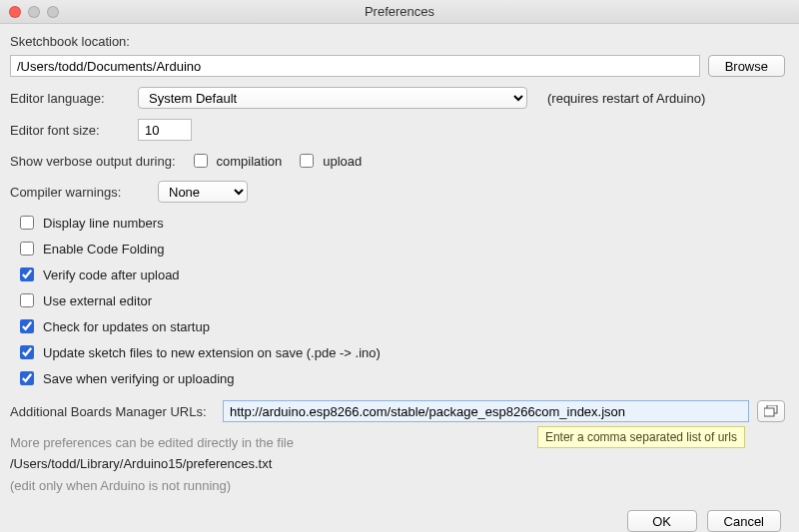 This screenshot has height=532, width=799. Describe the element at coordinates (27, 378) in the screenshot. I see `save-on-verify-checkbox` at that location.